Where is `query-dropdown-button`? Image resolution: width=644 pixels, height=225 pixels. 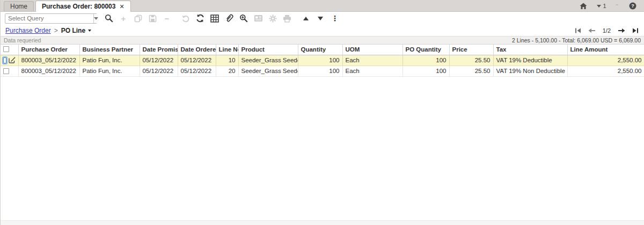
query-dropdown-button is located at coordinates (96, 18).